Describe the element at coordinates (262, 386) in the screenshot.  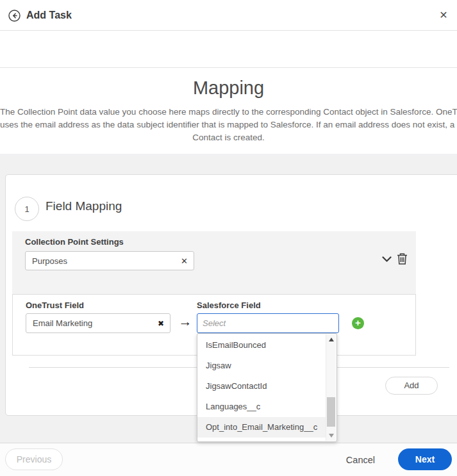
I see `dropdown-option: JigsawContactId` at that location.